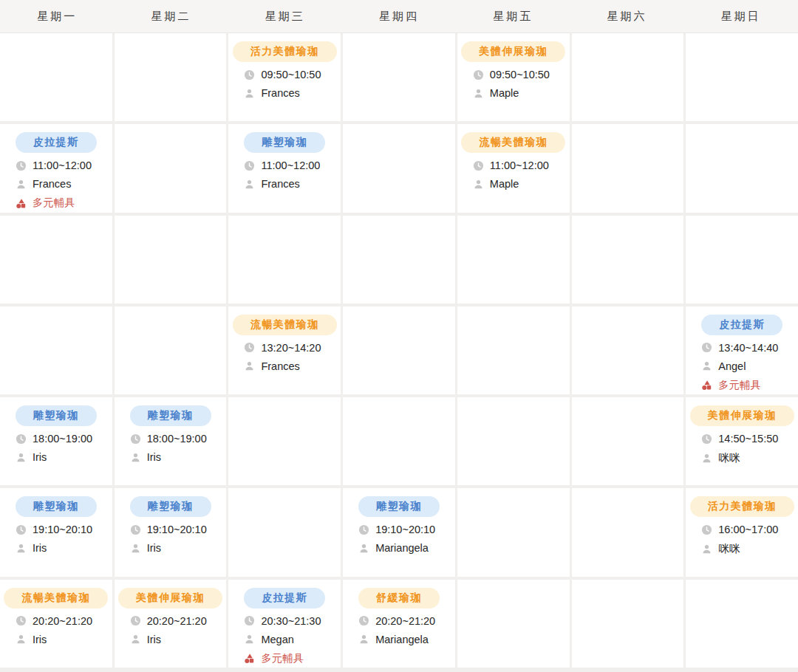 This screenshot has width=798, height=672. I want to click on class-name-pill: 流暢美體瑜珈, so click(513, 143).